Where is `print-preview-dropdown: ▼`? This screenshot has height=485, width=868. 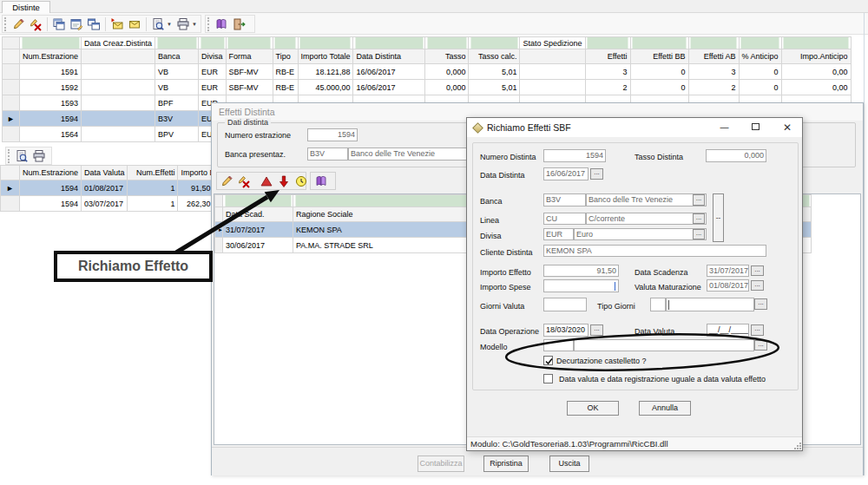 print-preview-dropdown: ▼ is located at coordinates (169, 24).